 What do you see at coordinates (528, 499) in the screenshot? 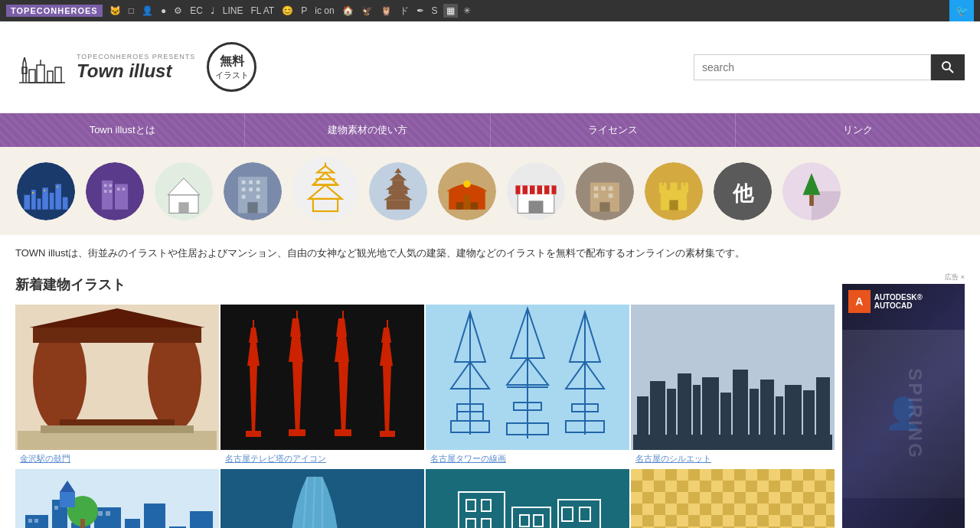
I see `grid-item-teal-building: 建物イラスト` at bounding box center [528, 499].